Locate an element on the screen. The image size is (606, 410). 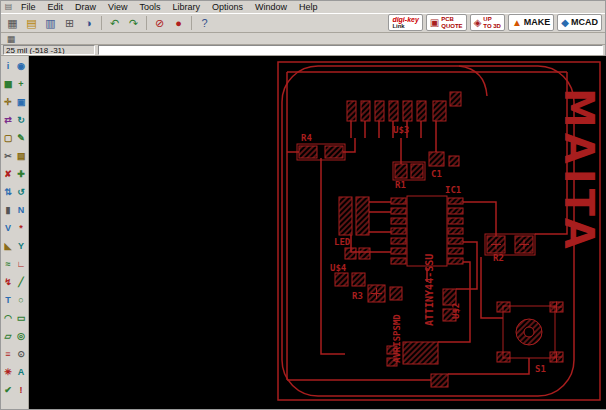
change-tool: ✎ is located at coordinates (21, 138).